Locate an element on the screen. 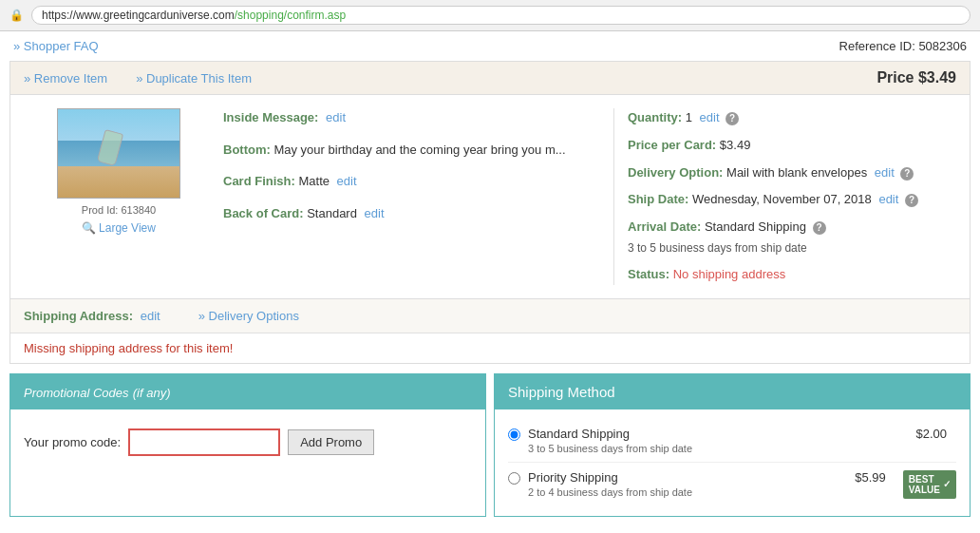 The image size is (980, 533). large-view-link: 🔍 Large View is located at coordinates (119, 228).